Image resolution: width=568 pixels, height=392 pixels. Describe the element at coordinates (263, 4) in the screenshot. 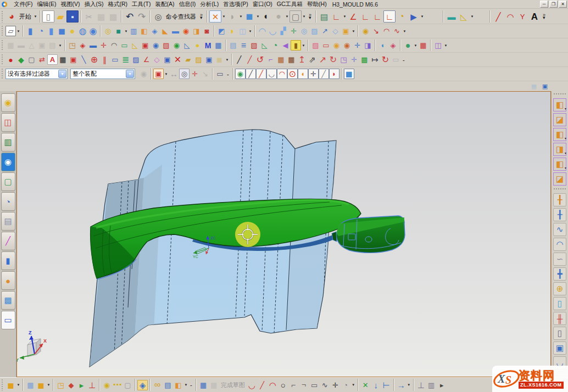

I see `menu-11: 窗口(O)` at that location.